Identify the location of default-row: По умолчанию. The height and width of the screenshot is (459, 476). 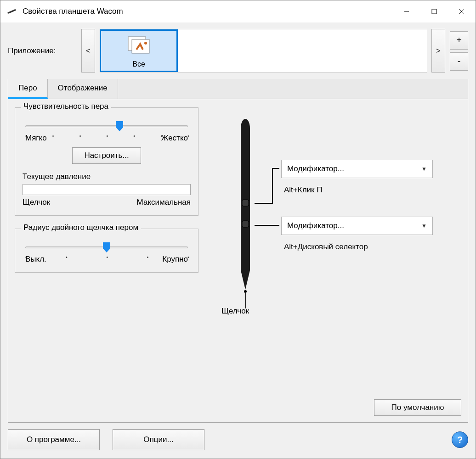
(238, 408).